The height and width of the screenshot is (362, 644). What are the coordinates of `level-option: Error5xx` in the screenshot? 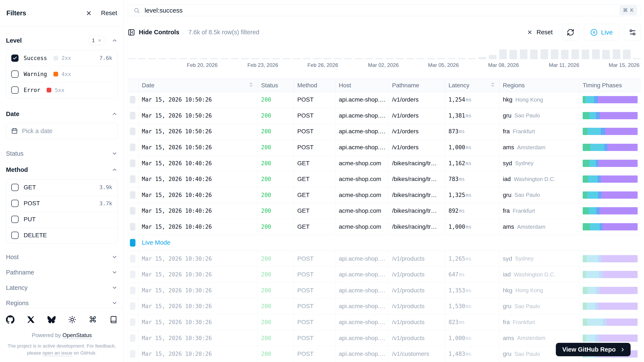 It's located at (62, 90).